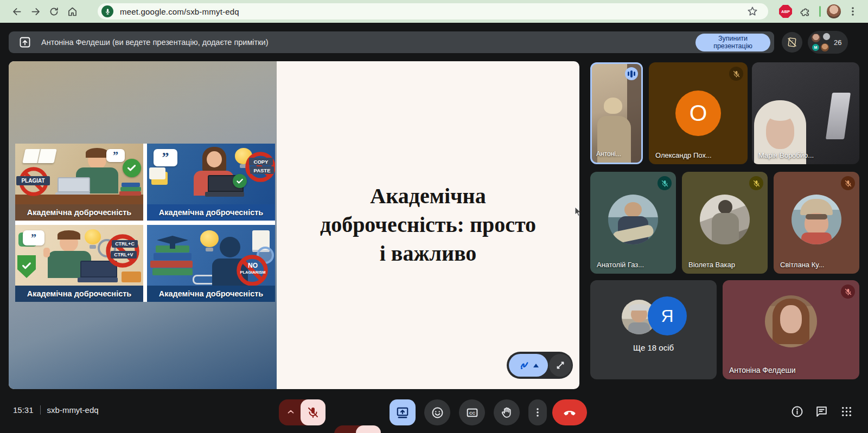 This screenshot has height=433, width=868. Describe the element at coordinates (733, 42) in the screenshot. I see `stop-presentation-button: Зупинити презентацію` at that location.